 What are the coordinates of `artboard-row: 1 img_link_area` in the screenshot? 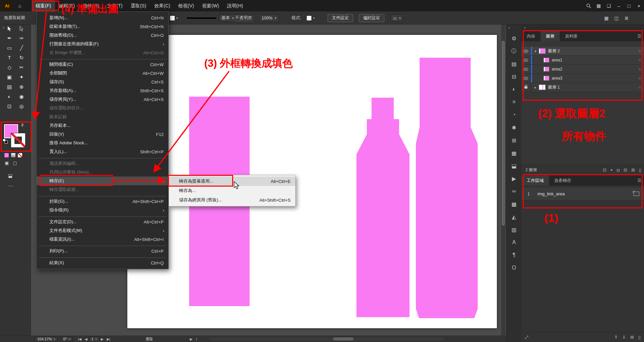 It's located at (583, 194).